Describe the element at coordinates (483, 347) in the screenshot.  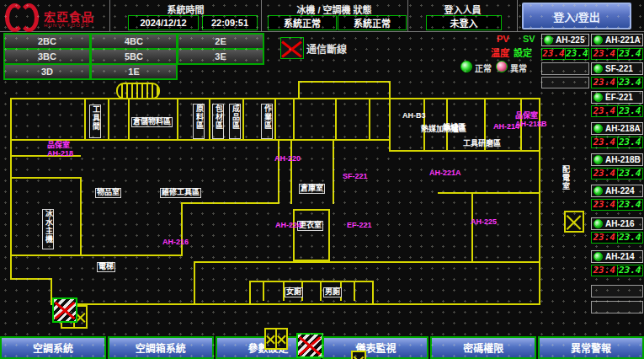
I see `nav-button-password-authority: 密碼權限` at that location.